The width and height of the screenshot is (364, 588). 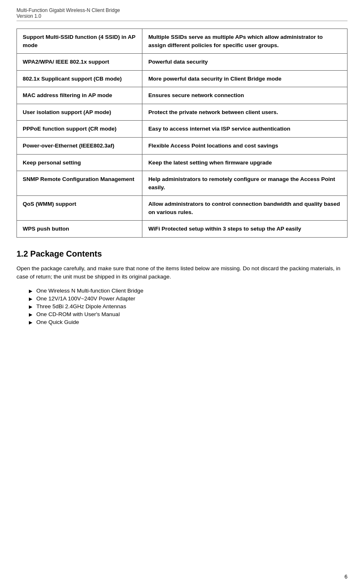 I want to click on list-item: One Quick Guide, so click(x=188, y=322).